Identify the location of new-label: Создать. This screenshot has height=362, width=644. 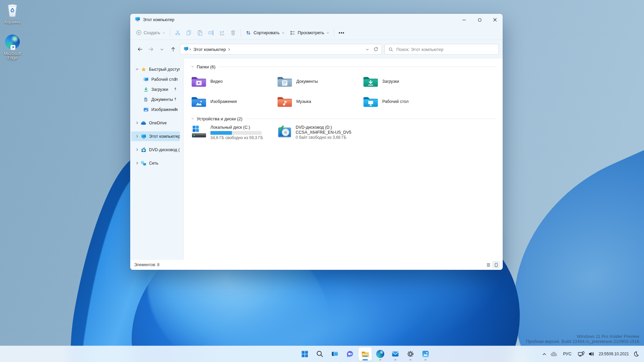
(152, 33).